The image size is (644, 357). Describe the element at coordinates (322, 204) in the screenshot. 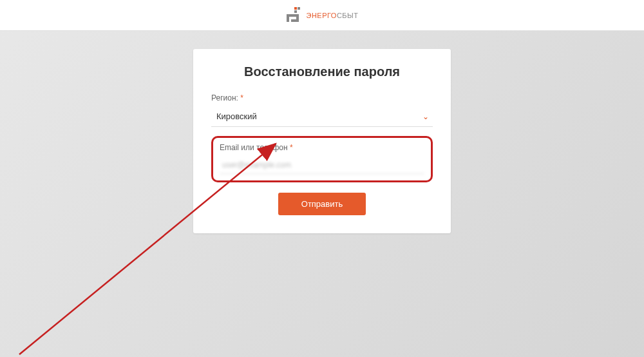

I see `submit-row: Отправить` at that location.